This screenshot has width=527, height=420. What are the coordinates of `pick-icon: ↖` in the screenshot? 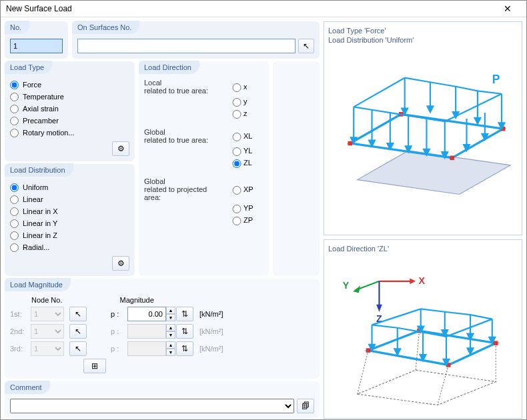 It's located at (78, 331).